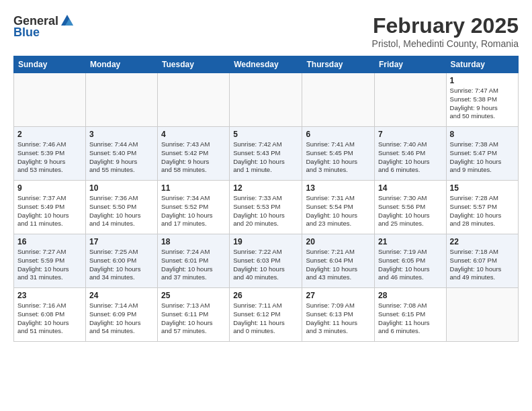 The width and height of the screenshot is (532, 411). Describe the element at coordinates (266, 315) in the screenshot. I see `calendar-week-row: 23Sunrise: 7:16 AM Sunset: 6:08 PM Dayli…` at that location.